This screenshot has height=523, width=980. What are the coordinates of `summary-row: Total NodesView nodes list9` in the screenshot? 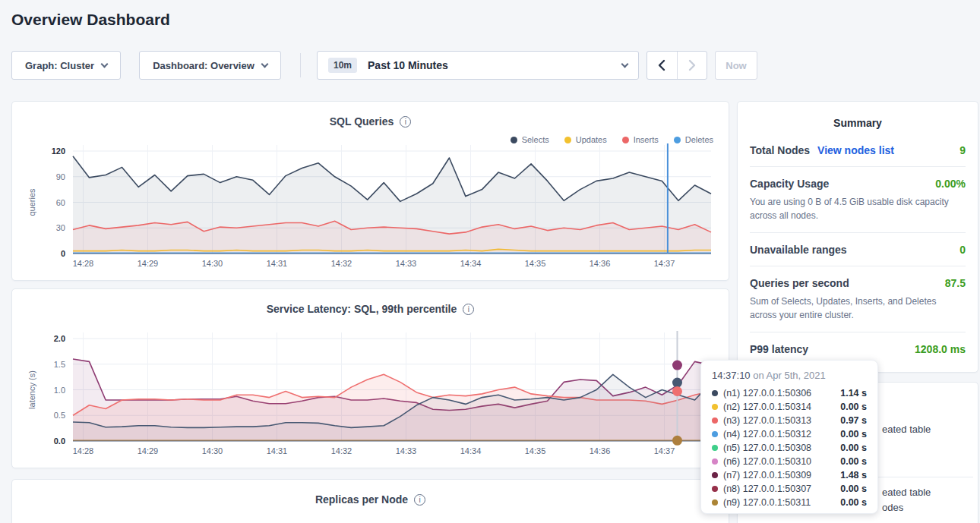 It's located at (858, 150).